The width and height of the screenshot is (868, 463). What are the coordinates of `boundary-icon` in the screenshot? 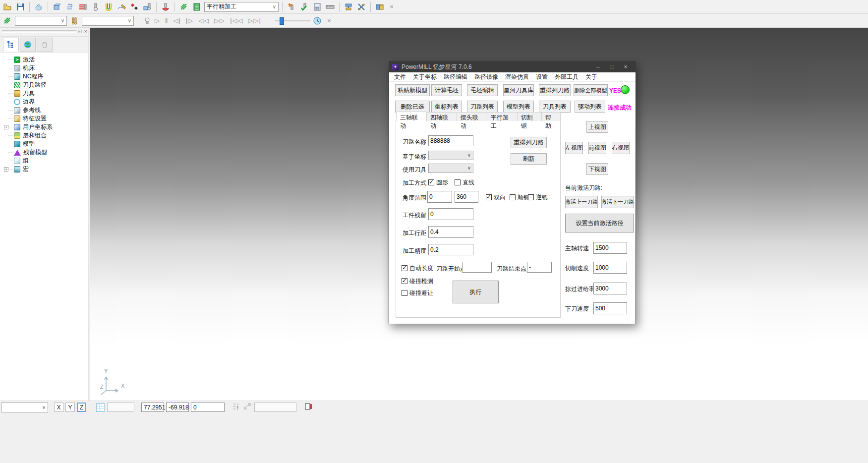 It's located at (109, 7).